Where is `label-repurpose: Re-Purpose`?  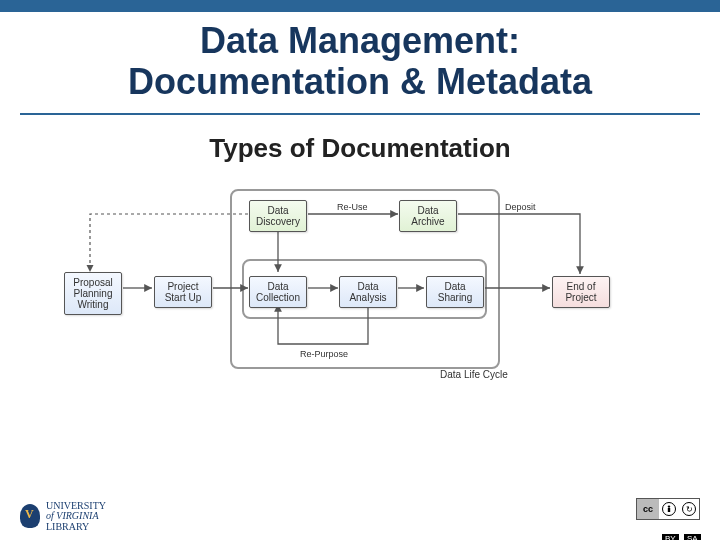 label-repurpose: Re-Purpose is located at coordinates (324, 354).